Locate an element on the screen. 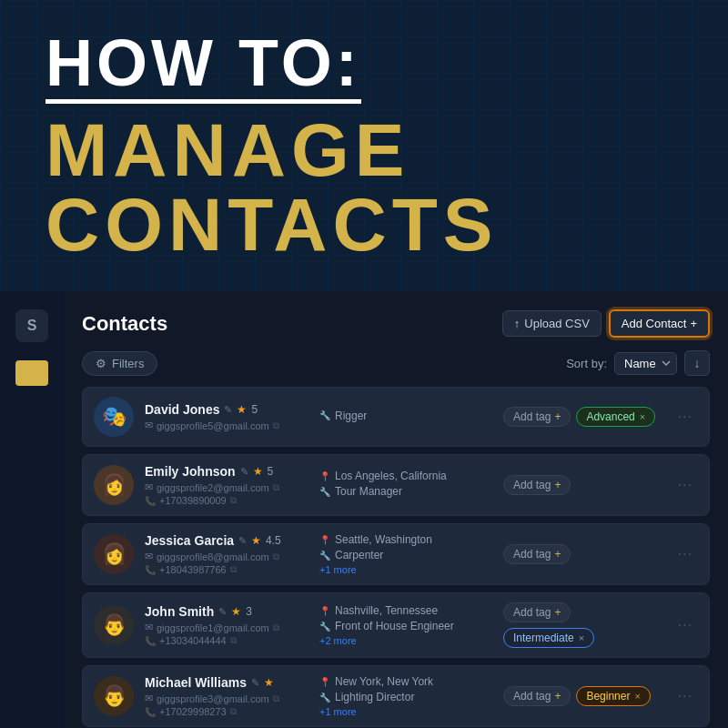 This screenshot has height=728, width=728. email-value: giggsprofile3@gmail.com is located at coordinates (213, 699).